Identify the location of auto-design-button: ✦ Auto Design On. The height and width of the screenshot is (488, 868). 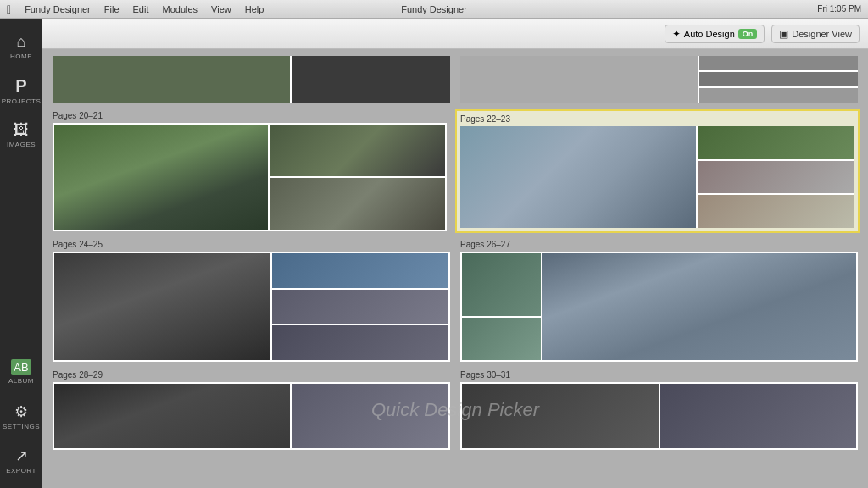
(715, 34).